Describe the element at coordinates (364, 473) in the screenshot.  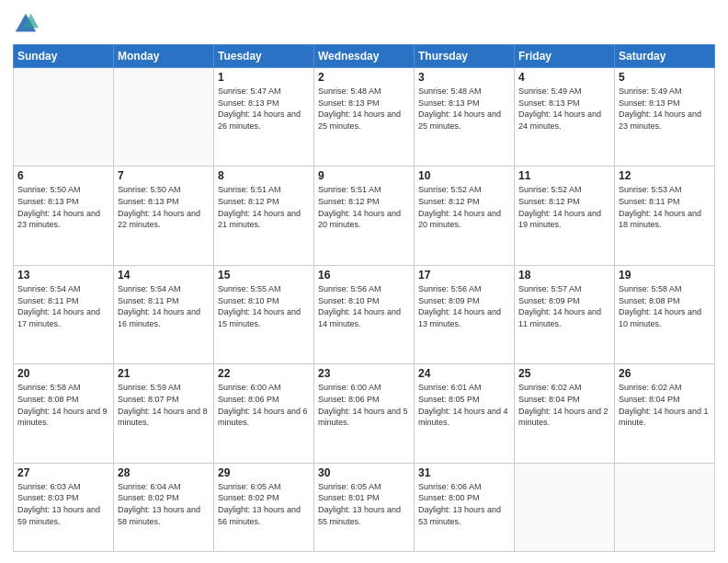
I see `day-number: 30` at that location.